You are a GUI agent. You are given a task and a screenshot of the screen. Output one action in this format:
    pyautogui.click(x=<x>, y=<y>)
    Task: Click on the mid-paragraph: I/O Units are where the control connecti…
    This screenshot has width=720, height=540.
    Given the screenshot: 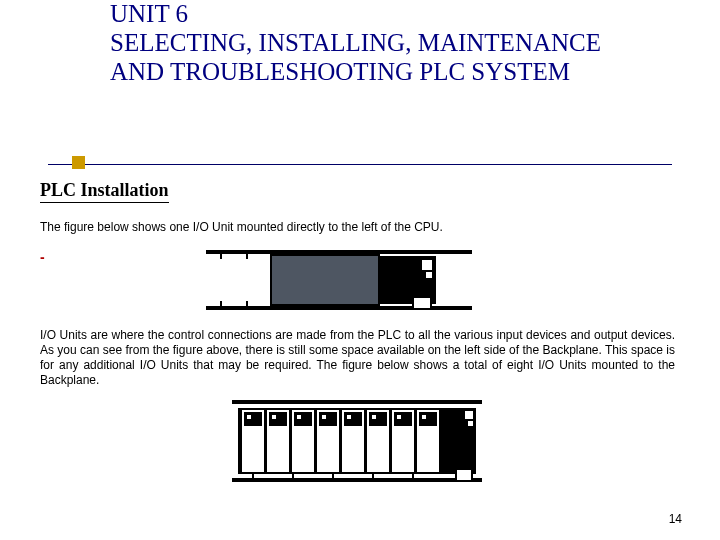 What is the action you would take?
    pyautogui.click(x=358, y=358)
    